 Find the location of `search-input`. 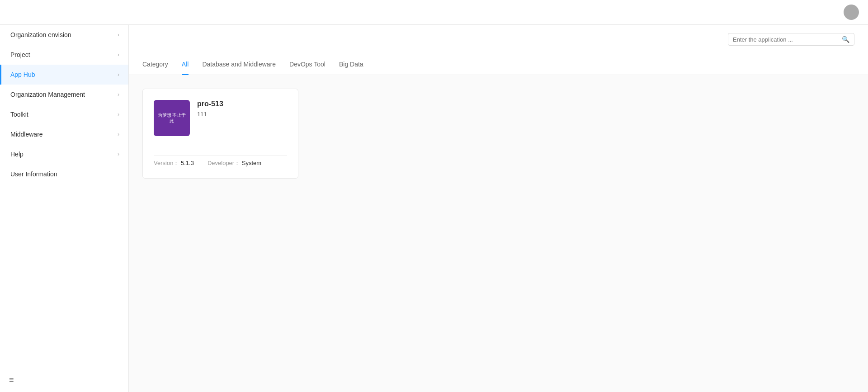

search-input is located at coordinates (788, 40).